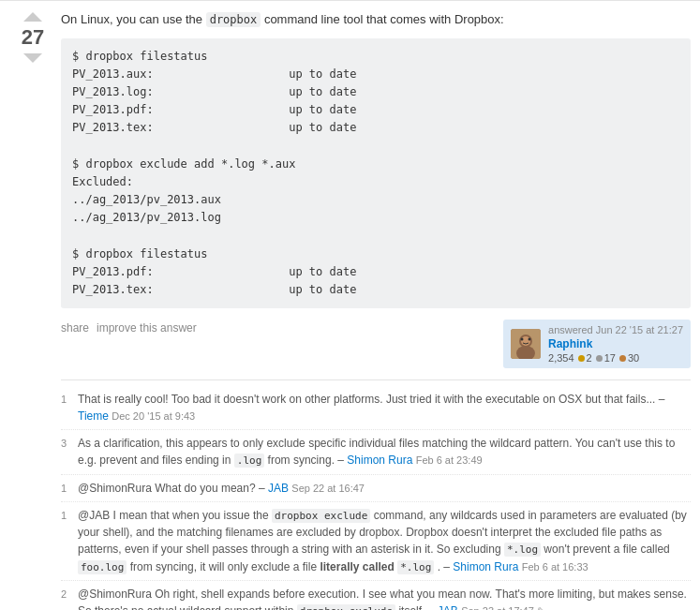 Image resolution: width=700 pixels, height=610 pixels. What do you see at coordinates (33, 310) in the screenshot?
I see `vote-cell: 27` at bounding box center [33, 310].